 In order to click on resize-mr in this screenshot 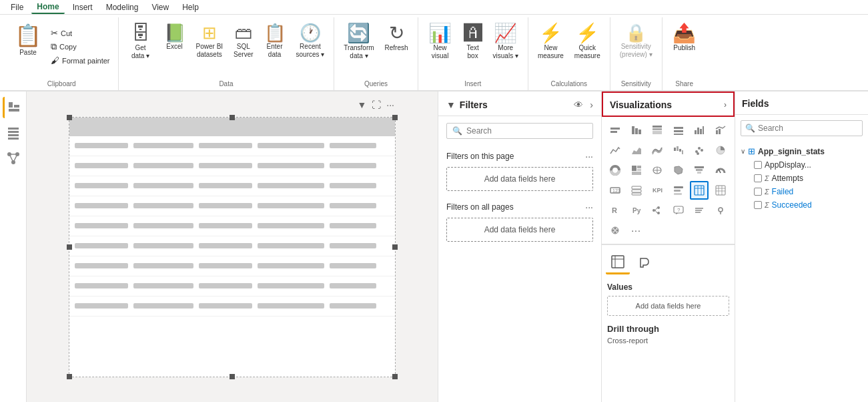, I will do `click(395, 247)`.